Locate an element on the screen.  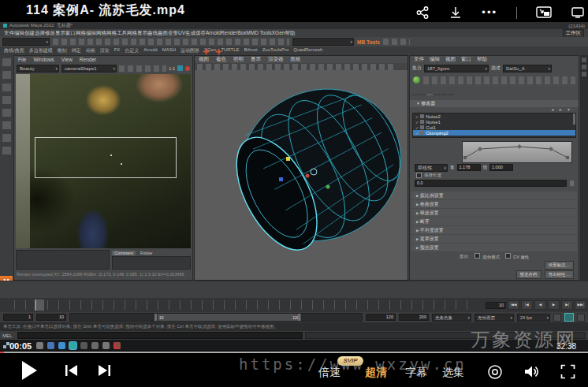
tool-icons is located at coordinates (6, 109).